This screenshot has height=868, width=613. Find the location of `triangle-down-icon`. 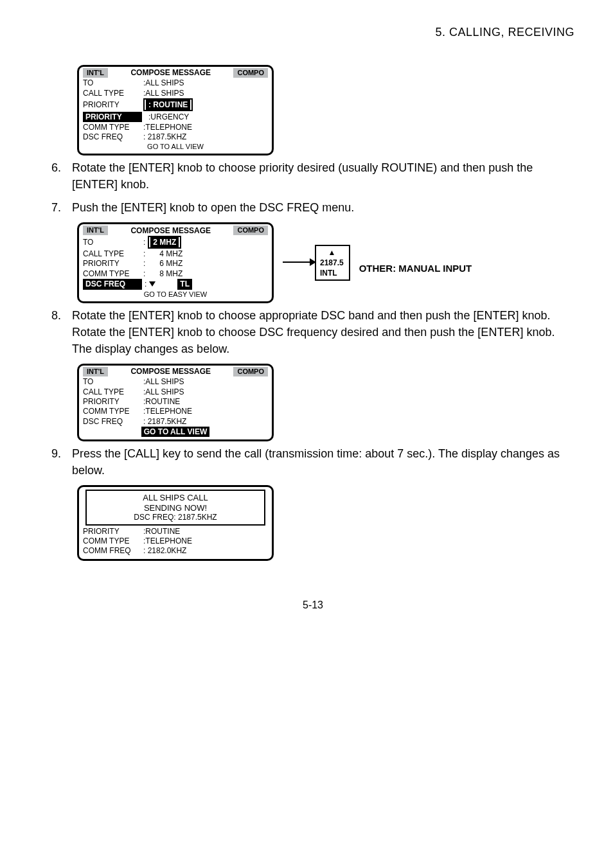

triangle-down-icon is located at coordinates (152, 284).